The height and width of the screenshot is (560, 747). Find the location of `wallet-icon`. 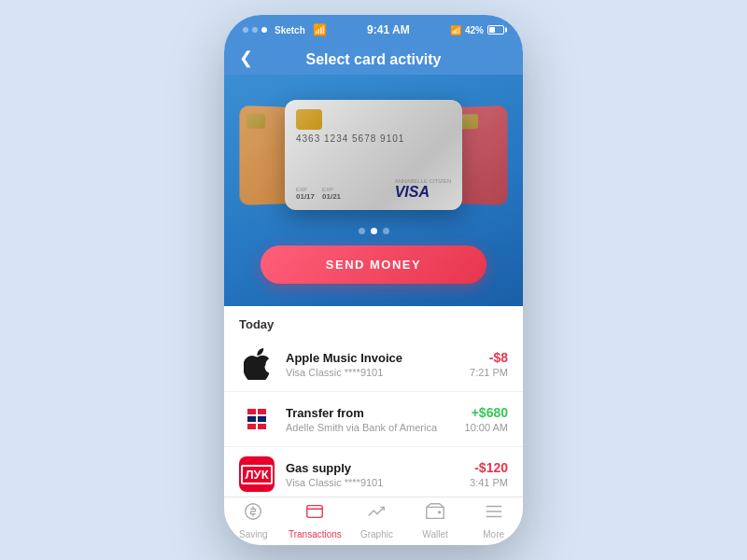

wallet-icon is located at coordinates (435, 513).